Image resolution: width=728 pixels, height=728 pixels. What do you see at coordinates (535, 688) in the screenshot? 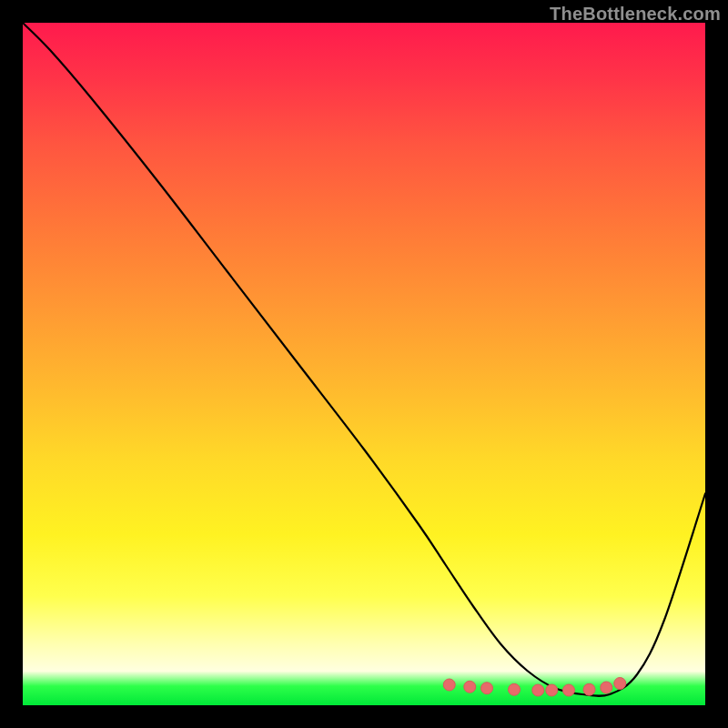
I see `trough-markers-group` at bounding box center [535, 688].